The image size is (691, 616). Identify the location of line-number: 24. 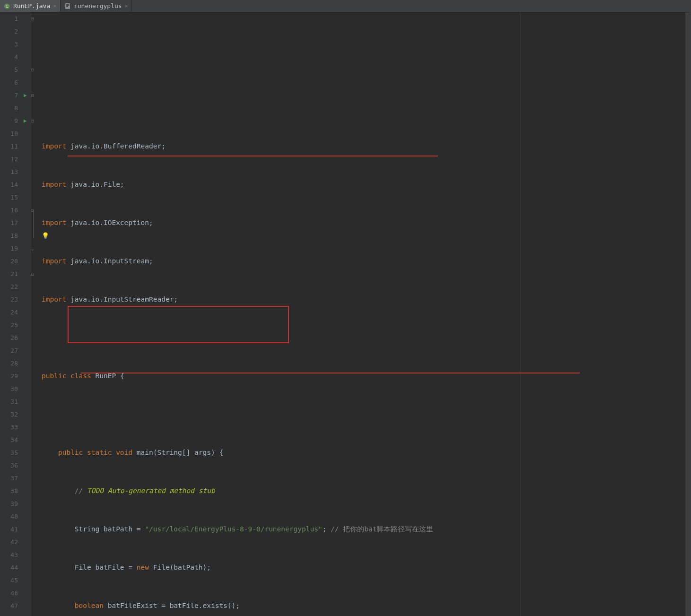
(9, 312).